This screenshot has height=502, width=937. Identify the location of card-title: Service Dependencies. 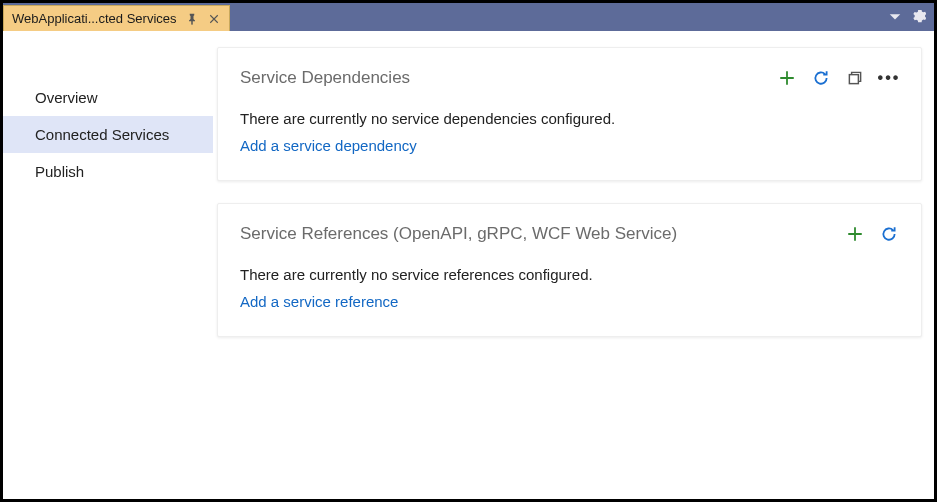
(325, 78).